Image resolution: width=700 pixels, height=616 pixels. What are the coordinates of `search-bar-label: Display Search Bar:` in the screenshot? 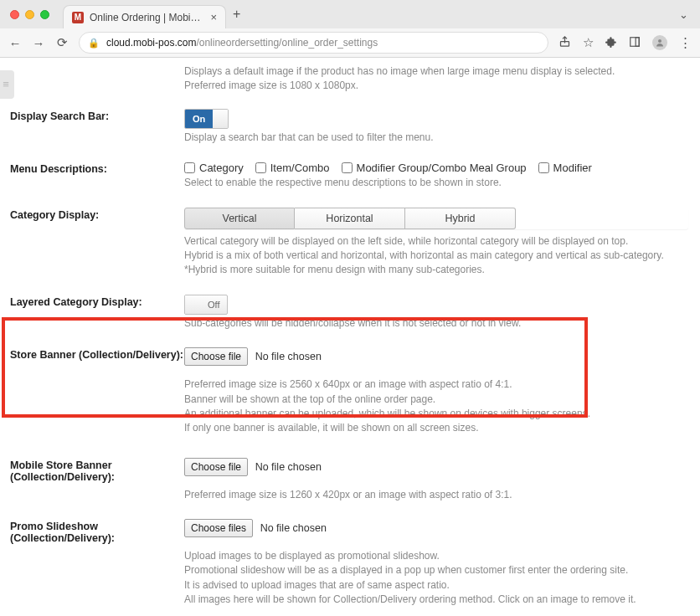 It's located at (97, 116).